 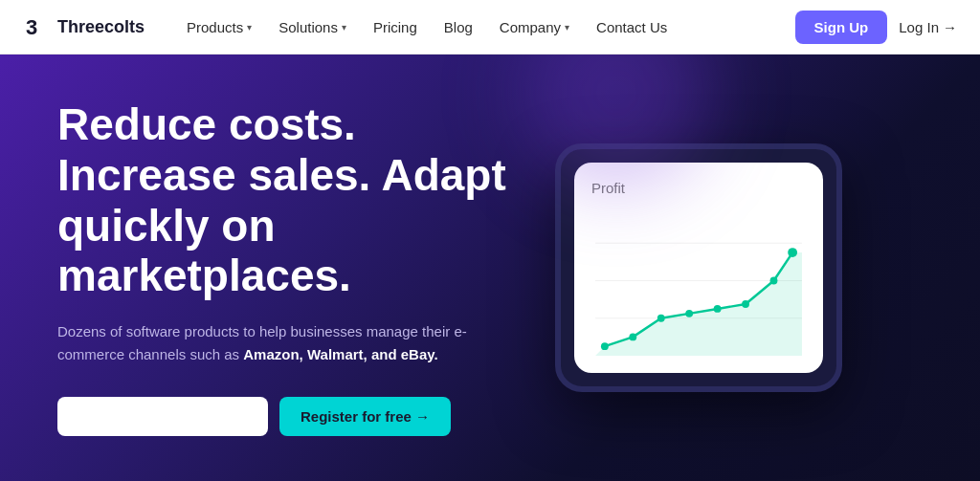 What do you see at coordinates (530, 27) in the screenshot?
I see `nav-company-label: Company` at bounding box center [530, 27].